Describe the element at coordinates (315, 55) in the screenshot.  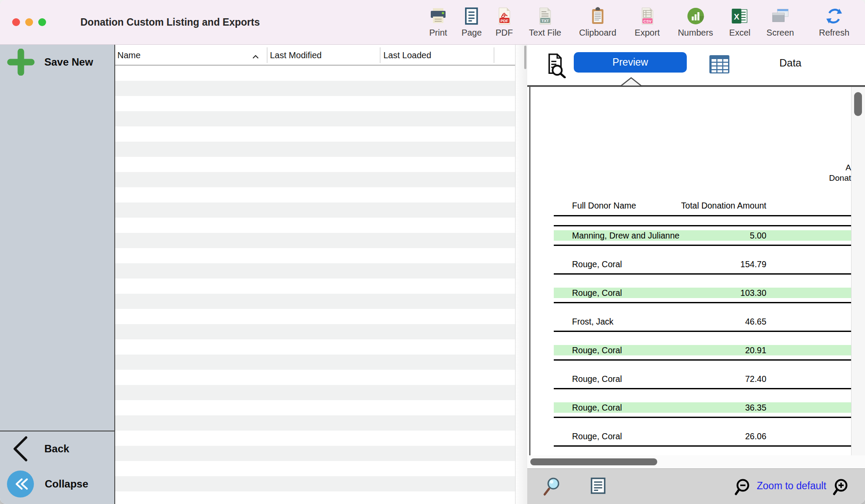
I see `listings-table-header: Name Last Modified Last Loaded` at that location.